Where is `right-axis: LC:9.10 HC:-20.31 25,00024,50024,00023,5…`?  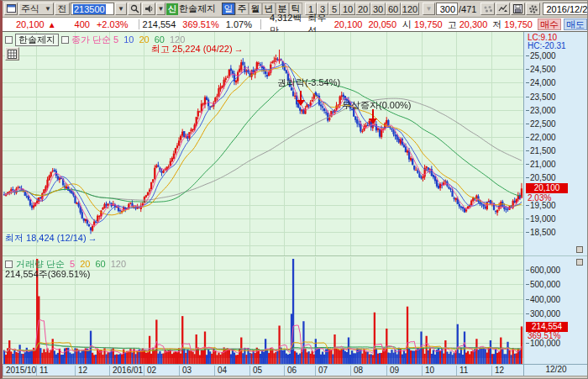 right-axis: LC:9.10 HC:-20.31 25,00024,50024,00023,5… is located at coordinates (555, 203).